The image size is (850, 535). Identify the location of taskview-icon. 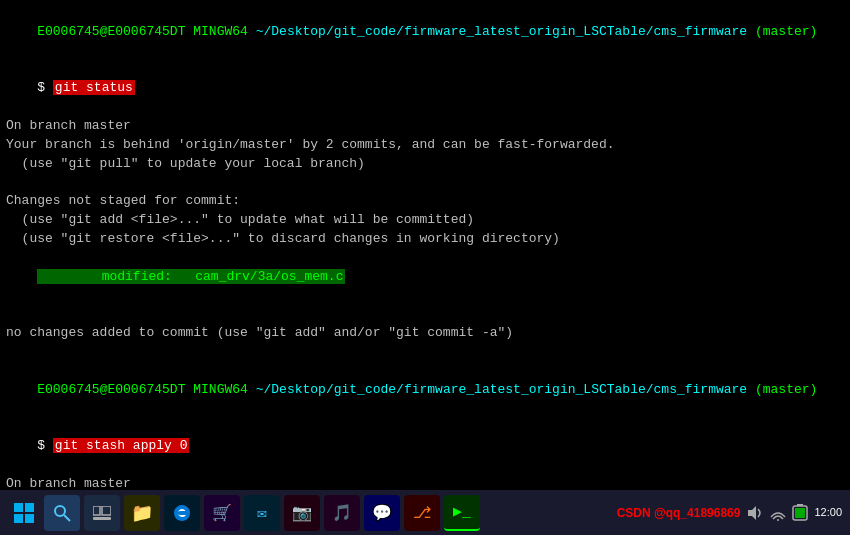
(102, 513).